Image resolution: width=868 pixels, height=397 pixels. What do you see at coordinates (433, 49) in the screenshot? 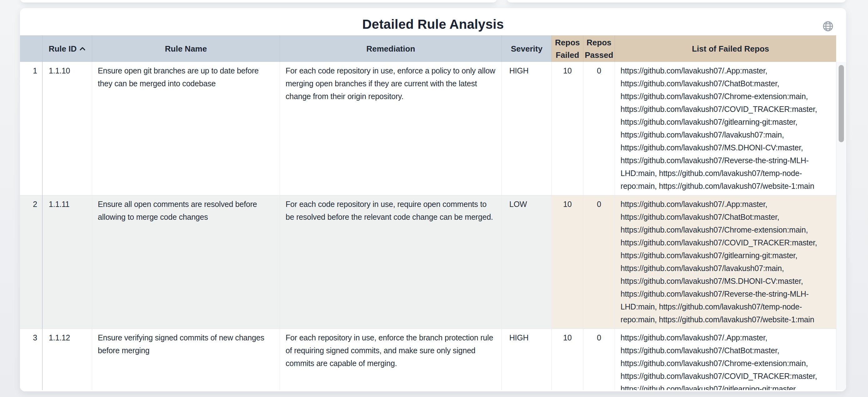
I see `table-header-row: Rule ID Rule Name Remediation Severity R…` at bounding box center [433, 49].